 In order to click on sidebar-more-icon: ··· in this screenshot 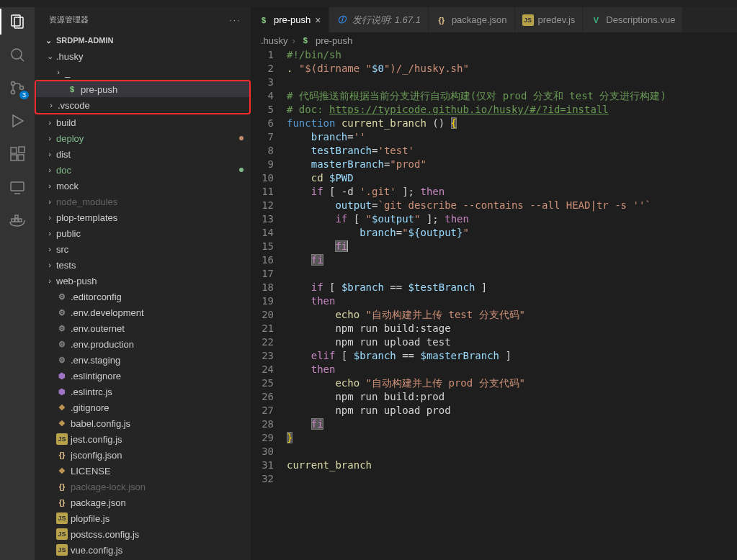, I will do `click(235, 20)`.